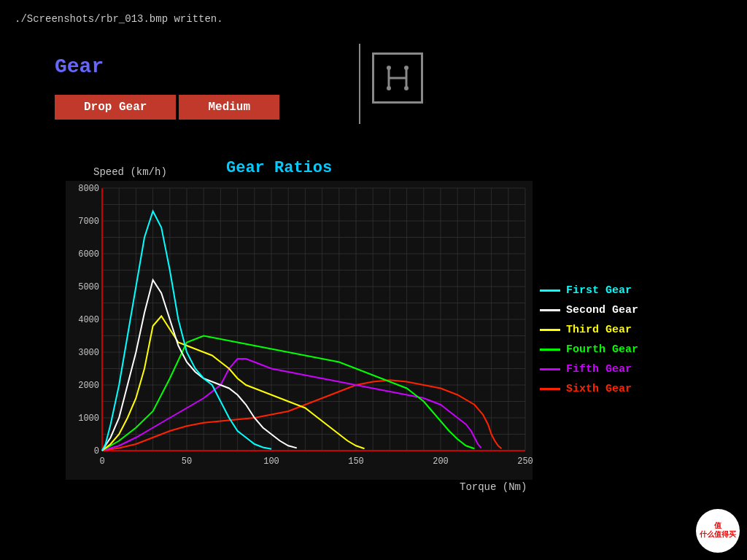 The image size is (747, 560). I want to click on legend-item: Third Gear, so click(589, 330).